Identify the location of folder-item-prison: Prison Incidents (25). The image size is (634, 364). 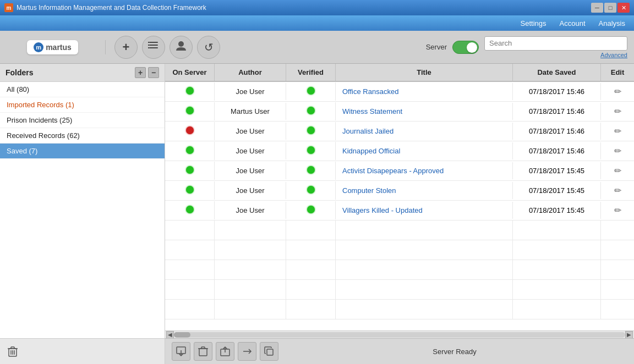
(83, 120).